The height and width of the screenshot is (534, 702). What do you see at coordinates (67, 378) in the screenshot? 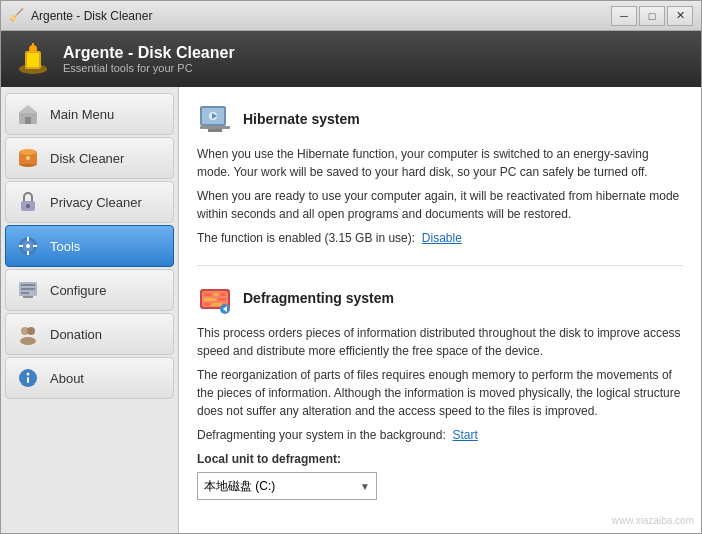
I see `sidebar-label-about: About` at bounding box center [67, 378].